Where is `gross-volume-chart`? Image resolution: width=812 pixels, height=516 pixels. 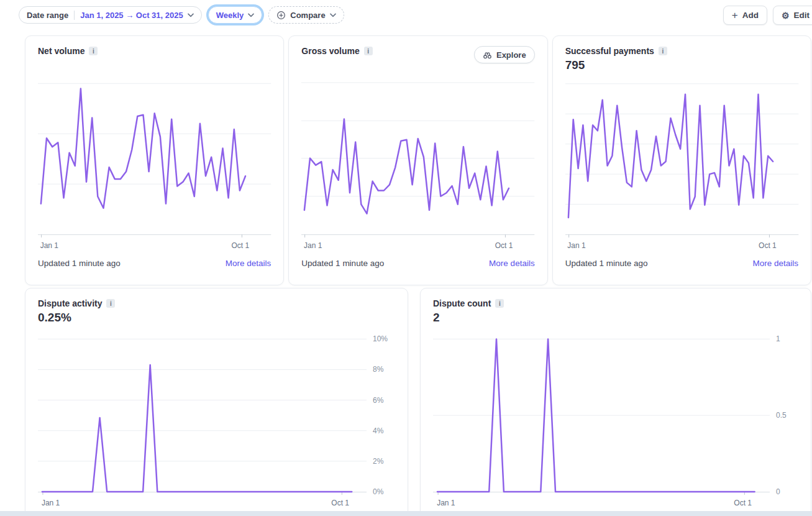 gross-volume-chart is located at coordinates (417, 156).